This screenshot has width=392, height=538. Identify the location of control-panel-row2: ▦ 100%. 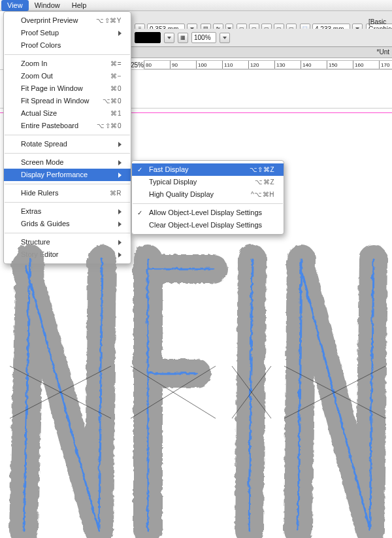
(261, 38).